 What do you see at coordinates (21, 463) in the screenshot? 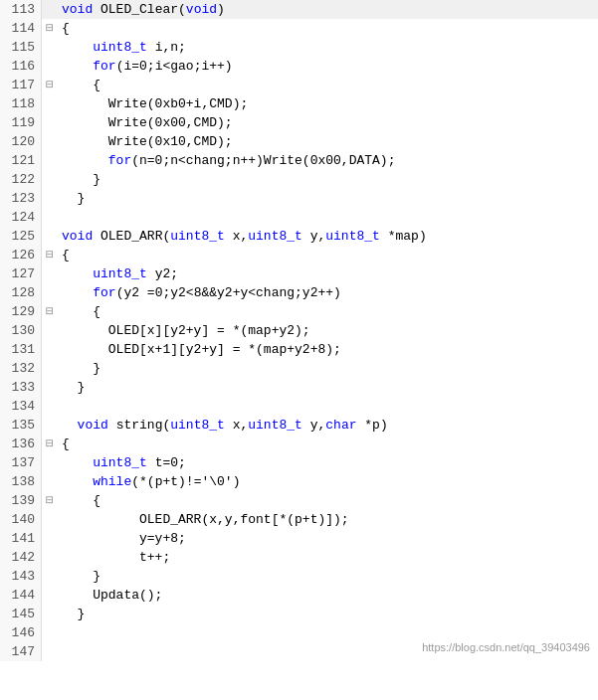
I see `line-number: 137` at bounding box center [21, 463].